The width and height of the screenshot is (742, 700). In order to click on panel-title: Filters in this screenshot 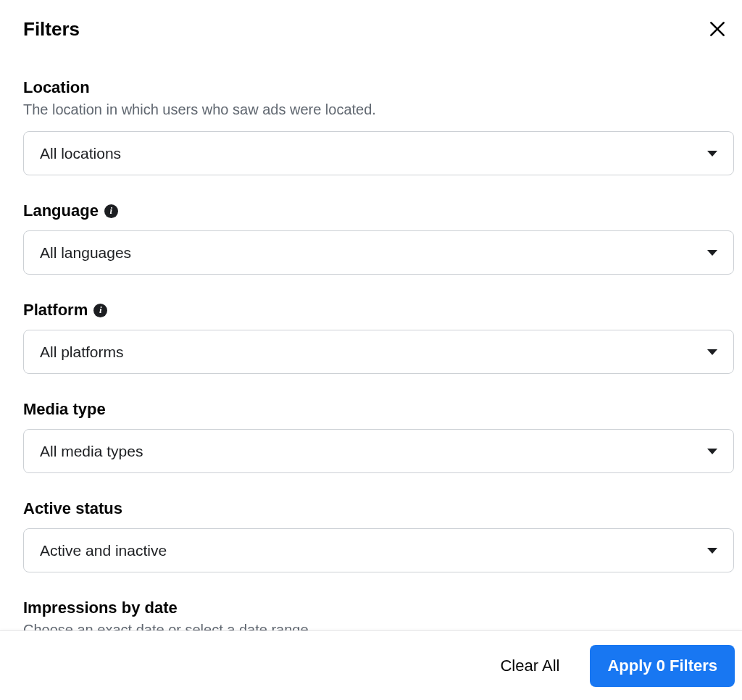, I will do `click(51, 29)`.